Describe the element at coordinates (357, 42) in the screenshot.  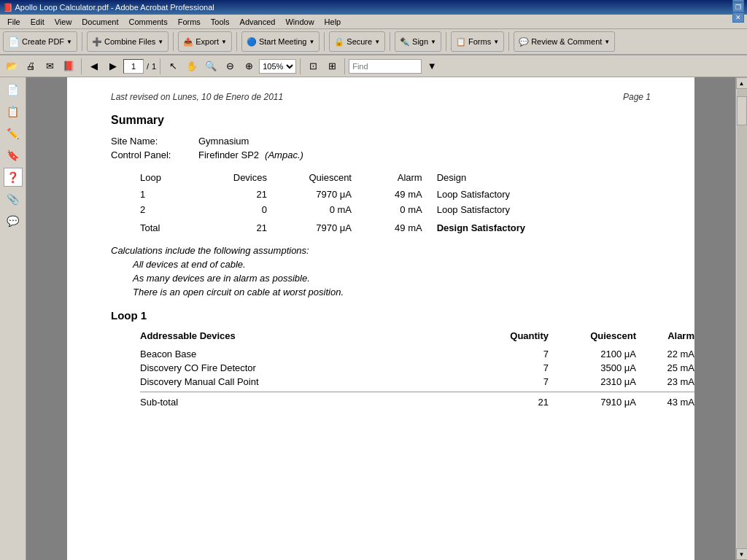
I see `secure-button: 🔒 Secure ▼` at that location.